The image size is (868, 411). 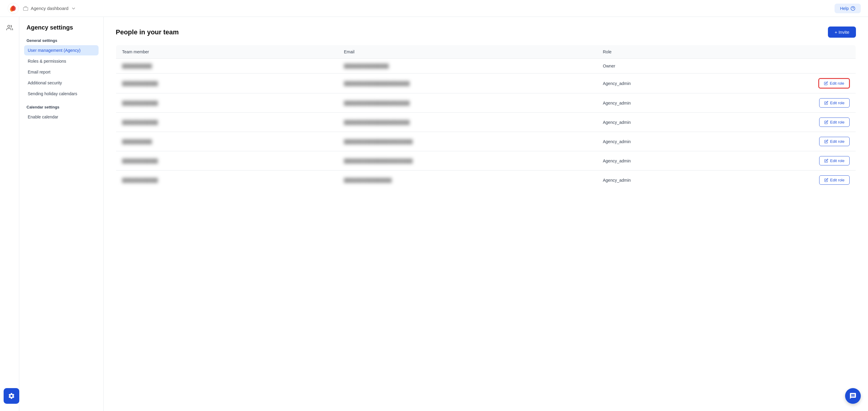 I want to click on sidebar-item-email-report: Email report, so click(x=61, y=72).